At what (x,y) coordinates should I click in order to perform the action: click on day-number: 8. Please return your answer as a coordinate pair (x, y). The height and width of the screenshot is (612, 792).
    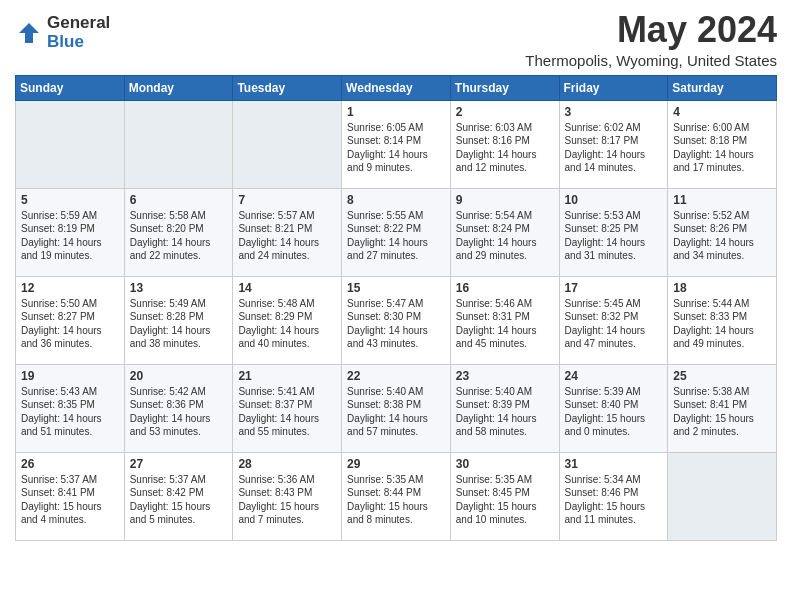
    Looking at the image, I should click on (396, 200).